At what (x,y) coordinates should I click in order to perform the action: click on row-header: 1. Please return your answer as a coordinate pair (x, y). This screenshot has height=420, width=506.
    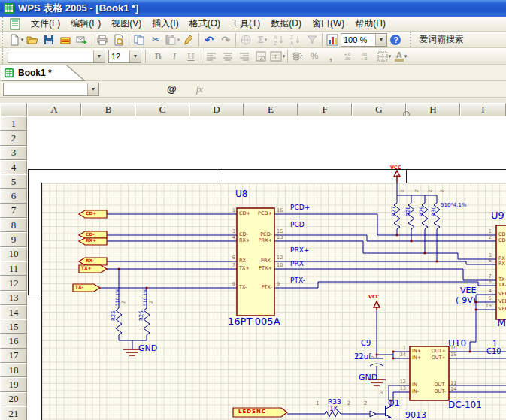
    Looking at the image, I should click on (14, 123).